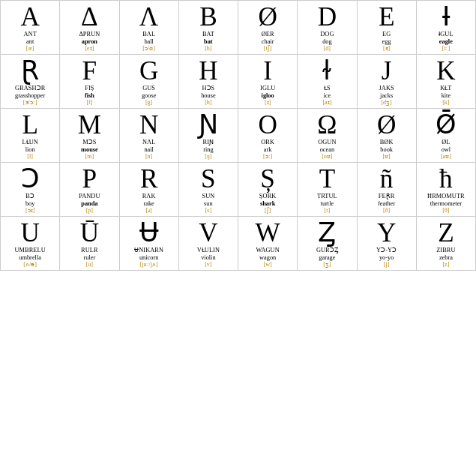  I want to click on letter-cell: GGUSgoose[g], so click(150, 82).